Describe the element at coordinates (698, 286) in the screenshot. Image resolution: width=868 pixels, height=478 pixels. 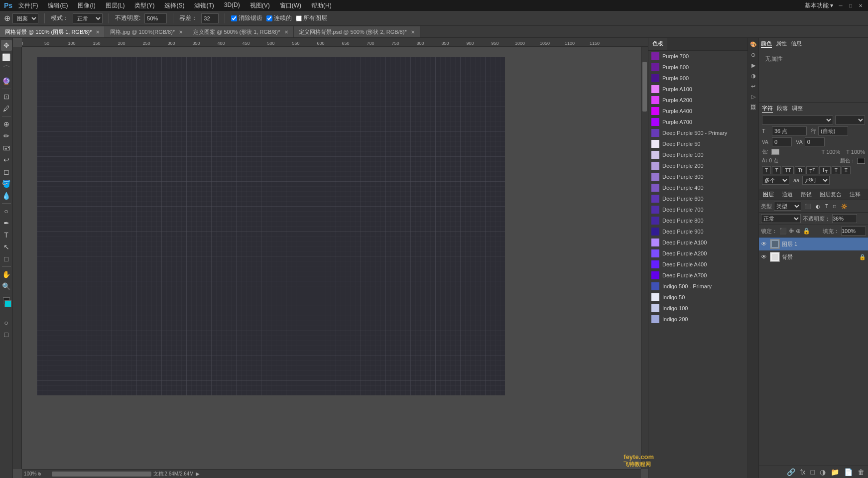
I see `swatch-item-21: Indigo 500 - Primary` at that location.